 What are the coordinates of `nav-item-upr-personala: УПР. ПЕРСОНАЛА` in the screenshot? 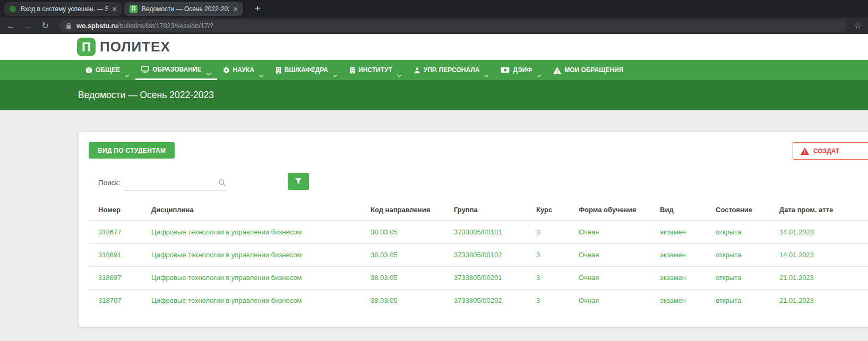 It's located at (451, 70).